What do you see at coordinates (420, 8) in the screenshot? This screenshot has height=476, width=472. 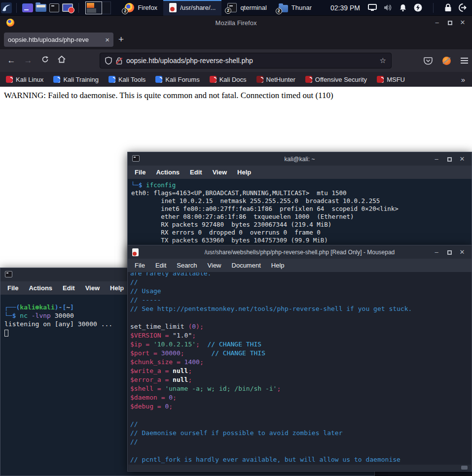 I see `system-tray` at bounding box center [420, 8].